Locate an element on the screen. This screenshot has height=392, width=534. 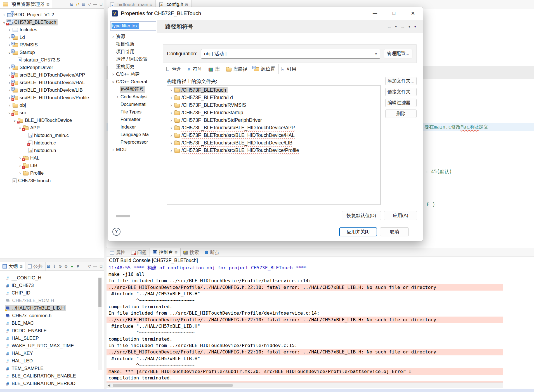
folder-action-button: 链接文件夹... is located at coordinates (401, 92).